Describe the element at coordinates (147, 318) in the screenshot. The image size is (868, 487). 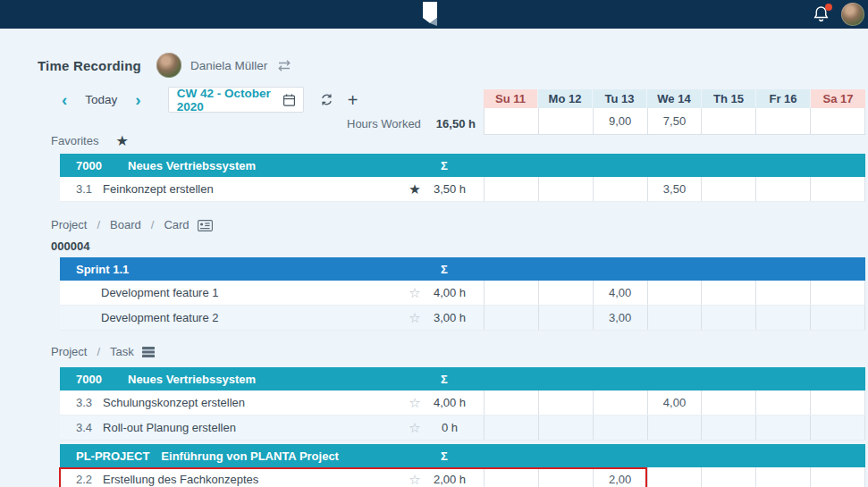
I see `task-link: Development feature 2` at that location.